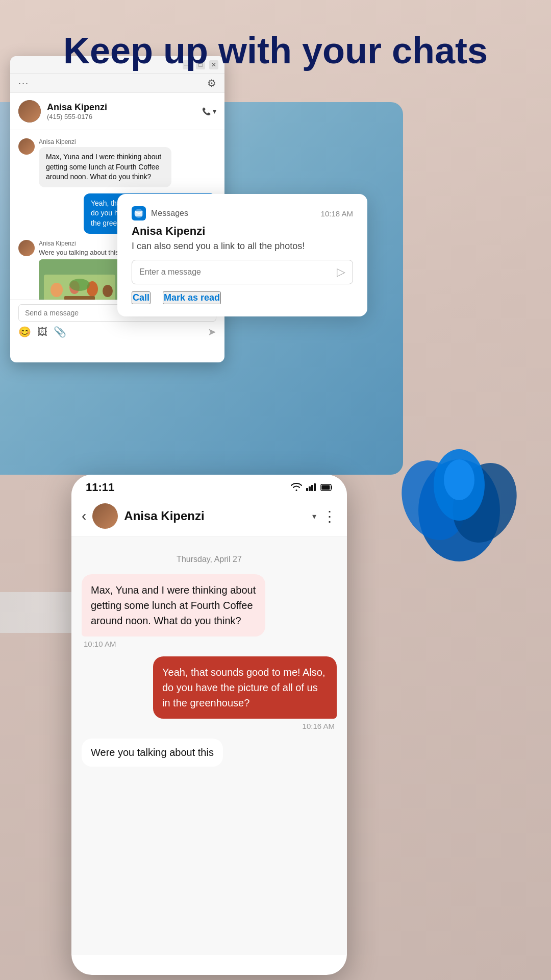  Describe the element at coordinates (245, 726) in the screenshot. I see `message-timestamp: 10:16 AM` at that location.